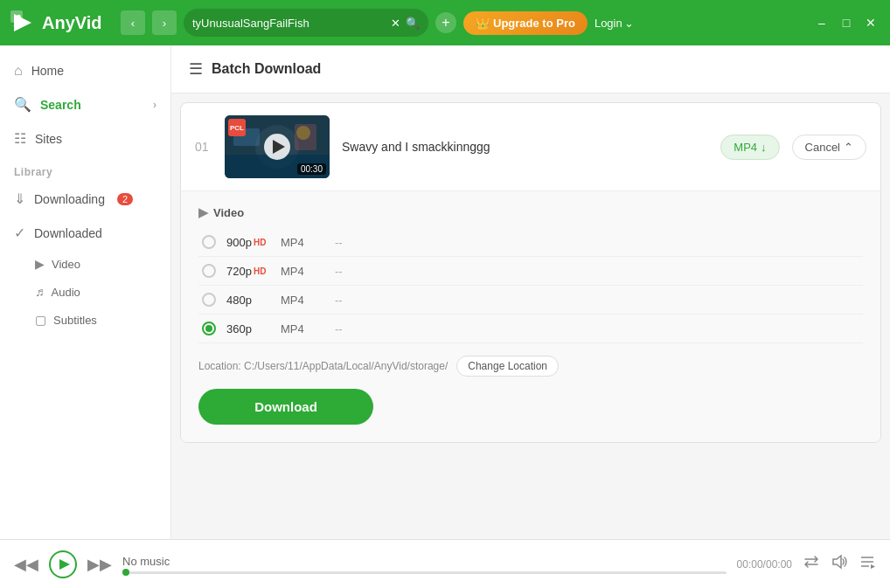 The image size is (890, 588). What do you see at coordinates (100, 564) in the screenshot?
I see `next-button: ▶▶` at bounding box center [100, 564].